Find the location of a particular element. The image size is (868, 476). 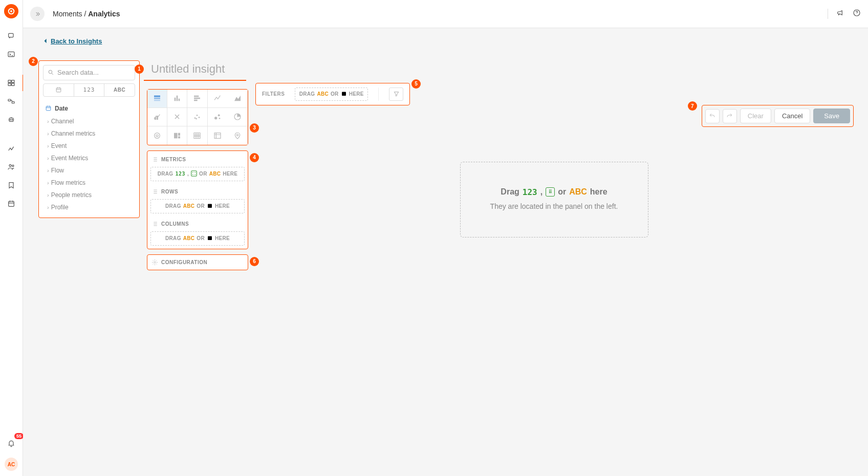

bubble-icon is located at coordinates (218, 117).